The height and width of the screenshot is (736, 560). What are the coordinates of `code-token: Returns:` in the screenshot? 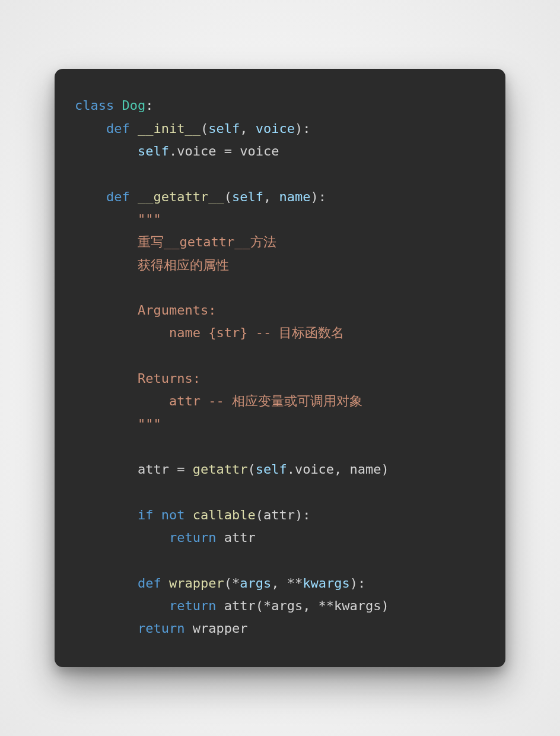 It's located at (169, 379).